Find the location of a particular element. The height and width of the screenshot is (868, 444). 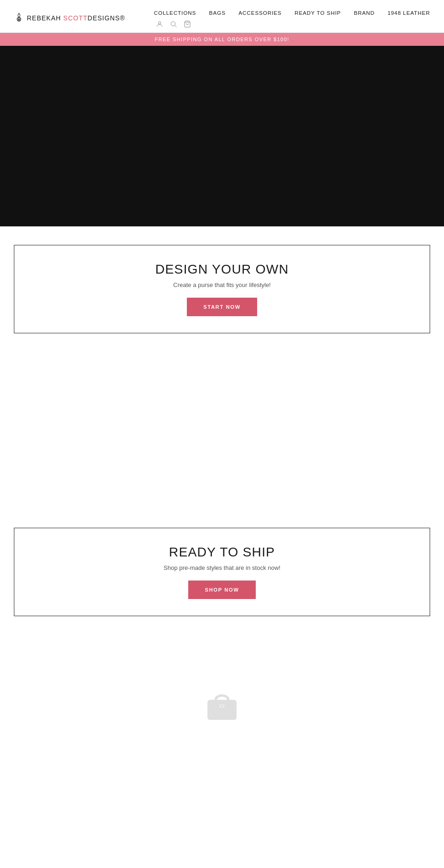

fleur-de-lis-icon is located at coordinates (19, 19).